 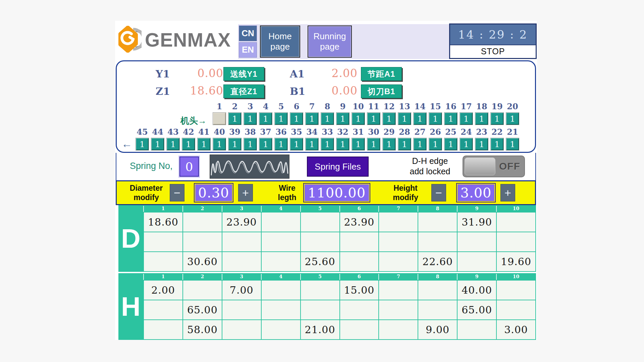 What do you see at coordinates (320, 330) in the screenshot?
I see `table-cell: 21.00` at bounding box center [320, 330].